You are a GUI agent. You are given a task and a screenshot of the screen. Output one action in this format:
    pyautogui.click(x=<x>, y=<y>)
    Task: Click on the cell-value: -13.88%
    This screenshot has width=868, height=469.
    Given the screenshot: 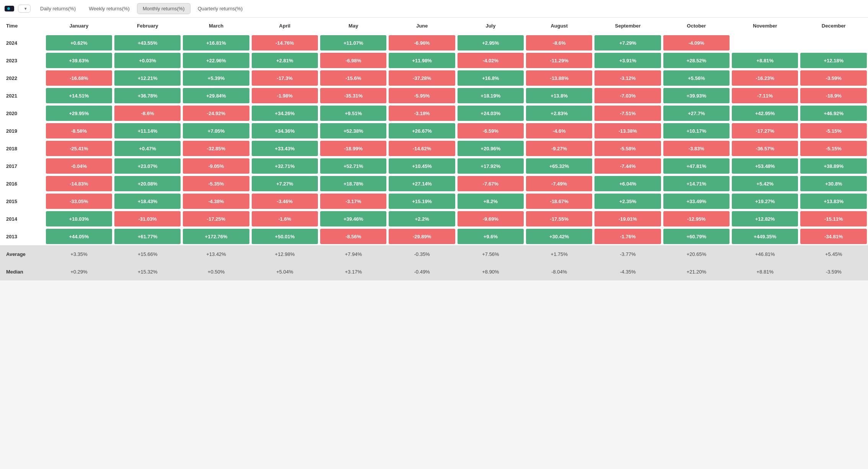 What is the action you would take?
    pyautogui.click(x=559, y=78)
    